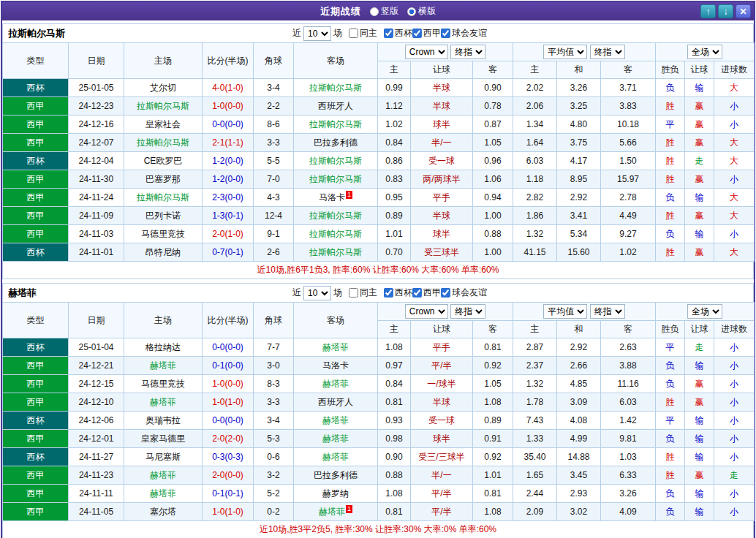 Image resolution: width=756 pixels, height=538 pixels. What do you see at coordinates (493, 384) in the screenshot?
I see `crown-away-odds: 1.05` at bounding box center [493, 384].